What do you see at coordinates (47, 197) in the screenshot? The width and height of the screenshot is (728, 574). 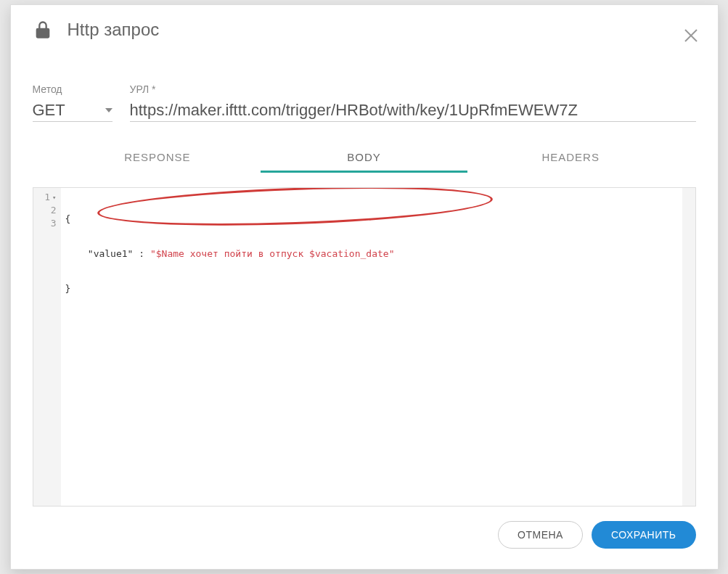 I see `line-number: 1` at bounding box center [47, 197].